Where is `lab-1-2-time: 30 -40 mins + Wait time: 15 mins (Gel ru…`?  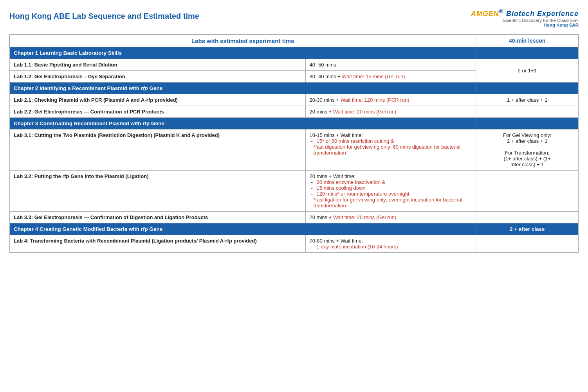 lab-1-2-time: 30 -40 mins + Wait time: 15 mins (Gel ru… is located at coordinates (391, 77).